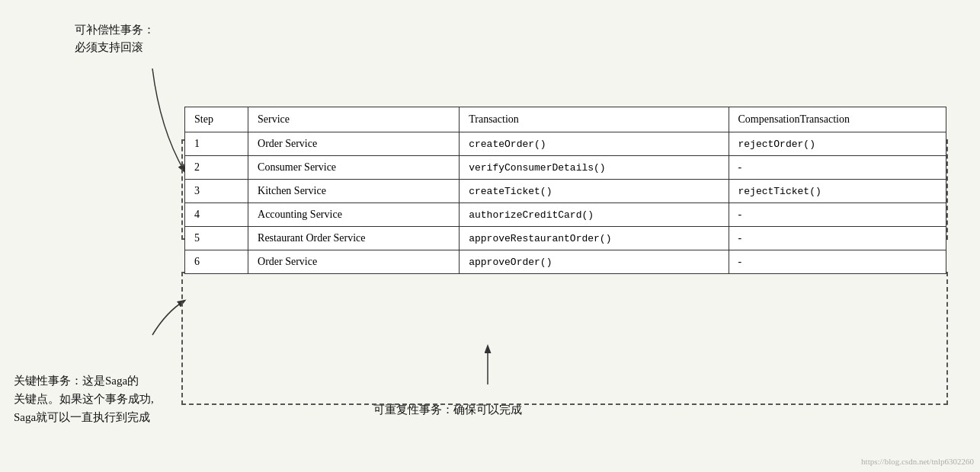 Image resolution: width=980 pixels, height=472 pixels. I want to click on table-row: 3Kitchen ServicecreateTicket()rejectTick…, so click(565, 192).